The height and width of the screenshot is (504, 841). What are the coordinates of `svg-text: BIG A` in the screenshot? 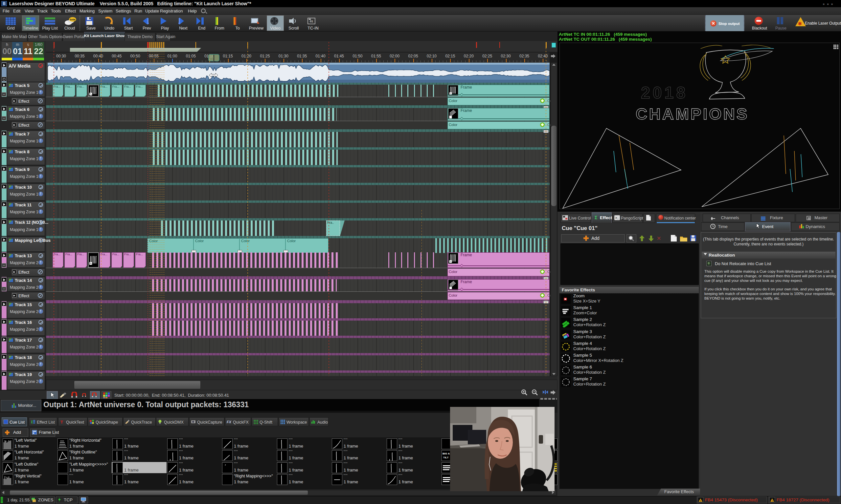 It's located at (446, 454).